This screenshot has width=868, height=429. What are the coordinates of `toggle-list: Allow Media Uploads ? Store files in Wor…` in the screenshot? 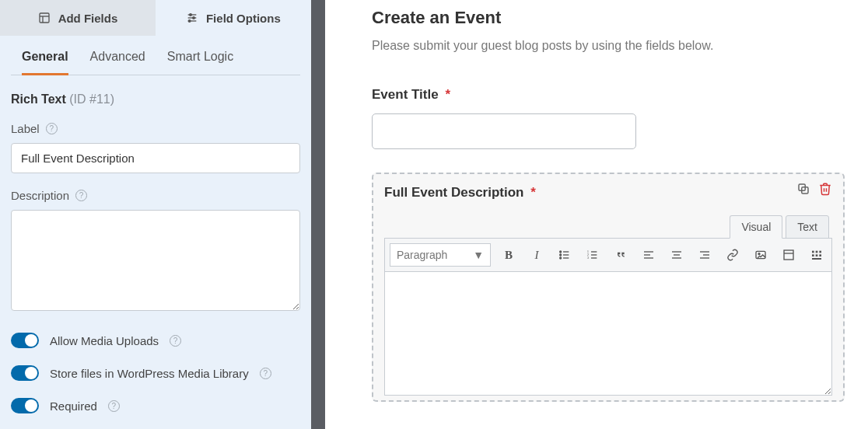 It's located at (156, 364).